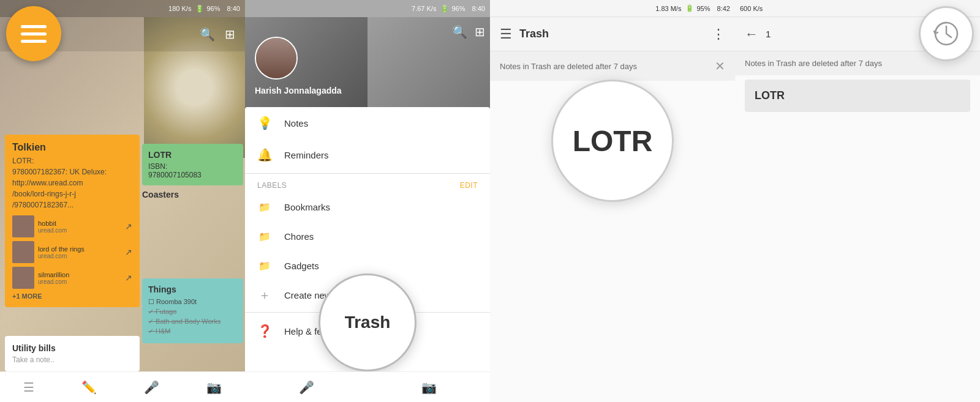  I want to click on drawer-item-bookmarks: 📁 Bookmarks, so click(368, 207).